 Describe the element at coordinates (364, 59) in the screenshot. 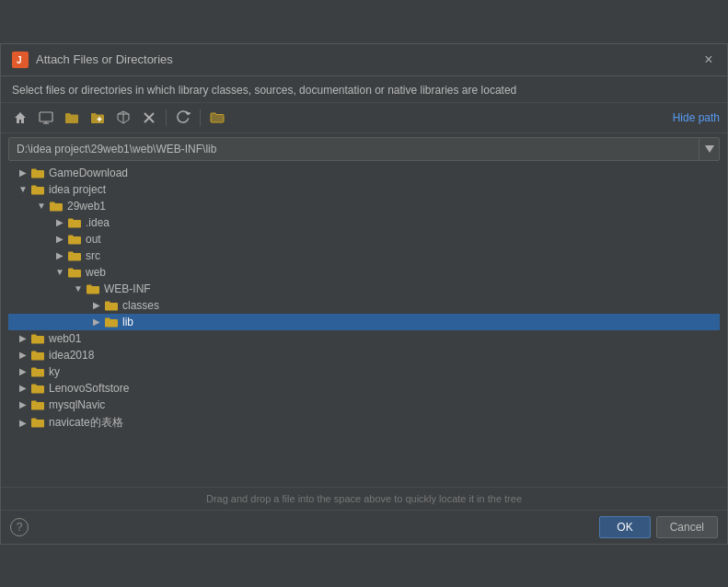

I see `dialog-title: Attach Files or Directories` at that location.